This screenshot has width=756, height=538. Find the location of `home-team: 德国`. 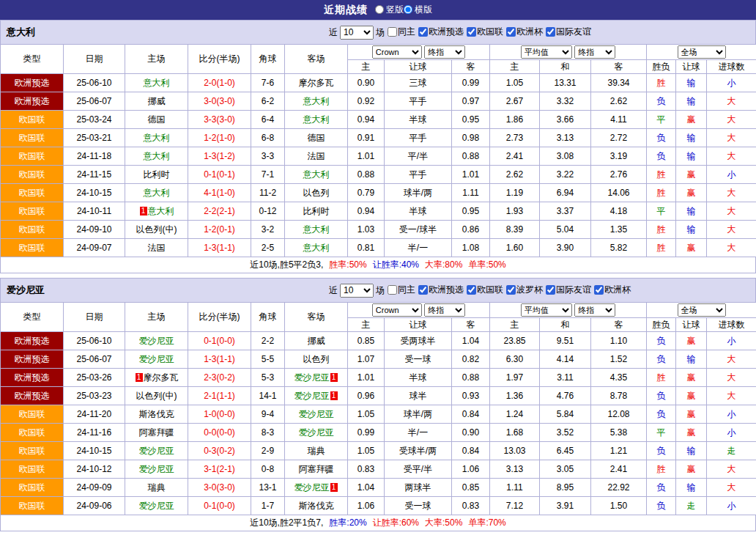

home-team: 德国 is located at coordinates (157, 120).